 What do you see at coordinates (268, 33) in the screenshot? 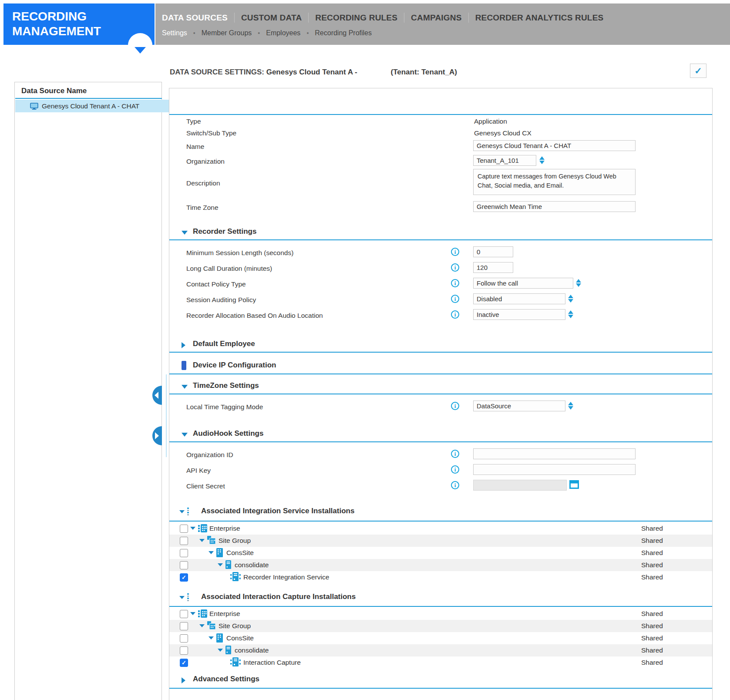
I see `sub-tabs: Settings • Member Groups • Employees • R…` at bounding box center [268, 33].